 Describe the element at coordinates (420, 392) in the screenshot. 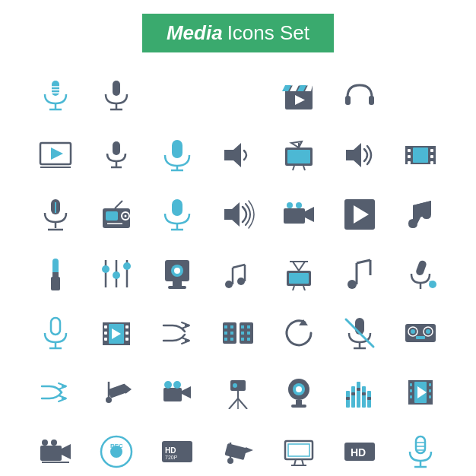

I see `film-strip-small-icon` at that location.